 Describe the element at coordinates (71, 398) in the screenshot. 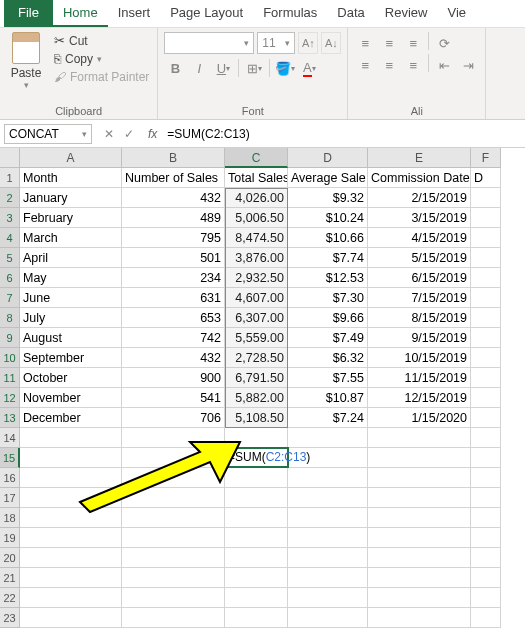

I see `cell-A12: November` at that location.